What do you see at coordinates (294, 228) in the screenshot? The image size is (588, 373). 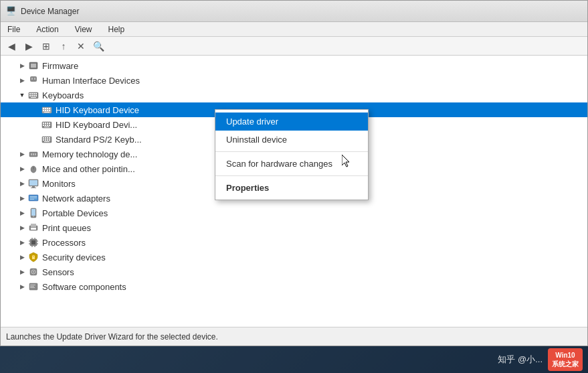 I see `tree-item-print-queues: ▶ Print queues` at bounding box center [294, 228].